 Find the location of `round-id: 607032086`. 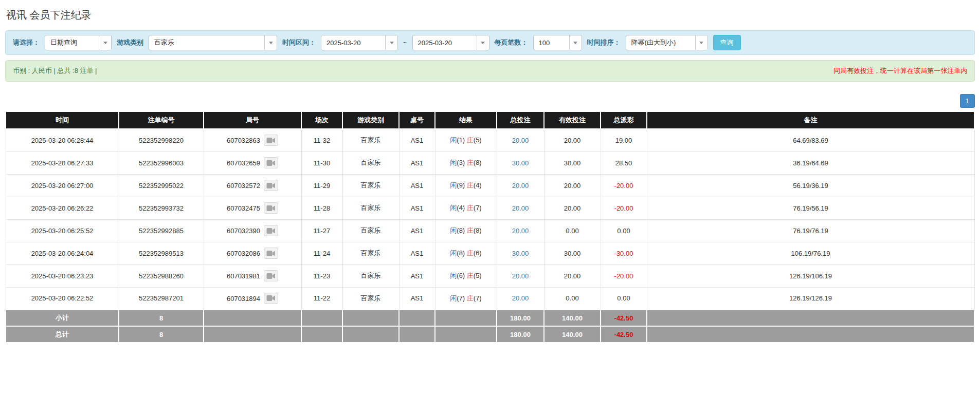

round-id: 607032086 is located at coordinates (244, 254).